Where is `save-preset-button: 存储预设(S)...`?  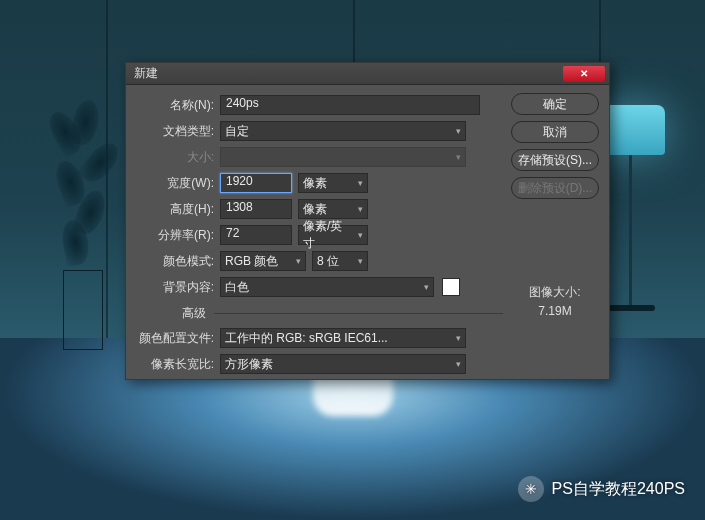 save-preset-button: 存储预设(S)... is located at coordinates (555, 160).